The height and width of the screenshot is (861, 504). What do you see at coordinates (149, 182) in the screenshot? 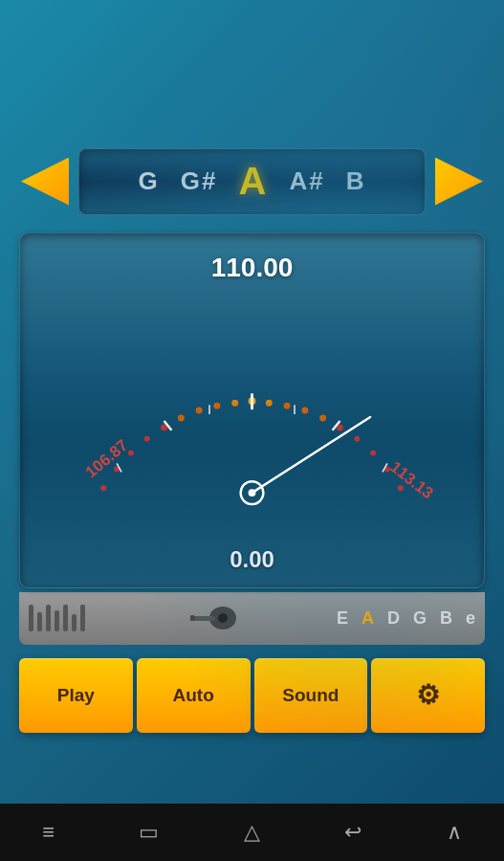
I see `note-G: G` at bounding box center [149, 182].